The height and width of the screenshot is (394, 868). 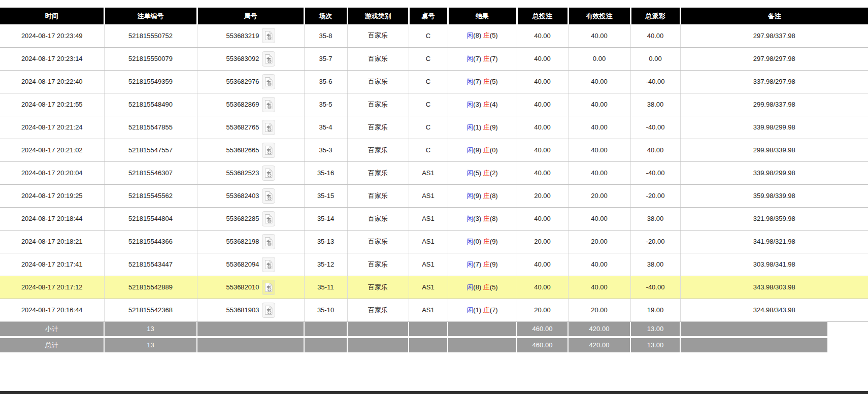 What do you see at coordinates (243, 218) in the screenshot?
I see `round-id-text: 553682285` at bounding box center [243, 218].